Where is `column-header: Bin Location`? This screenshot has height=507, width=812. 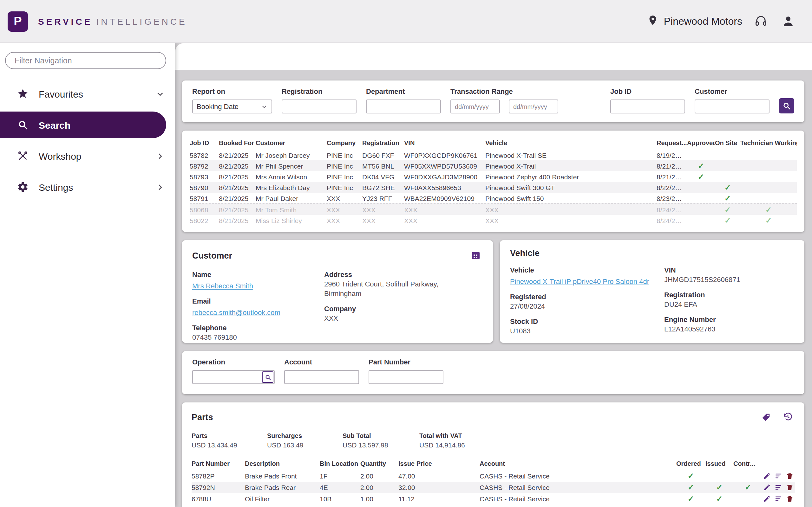
column-header: Bin Location is located at coordinates (340, 463).